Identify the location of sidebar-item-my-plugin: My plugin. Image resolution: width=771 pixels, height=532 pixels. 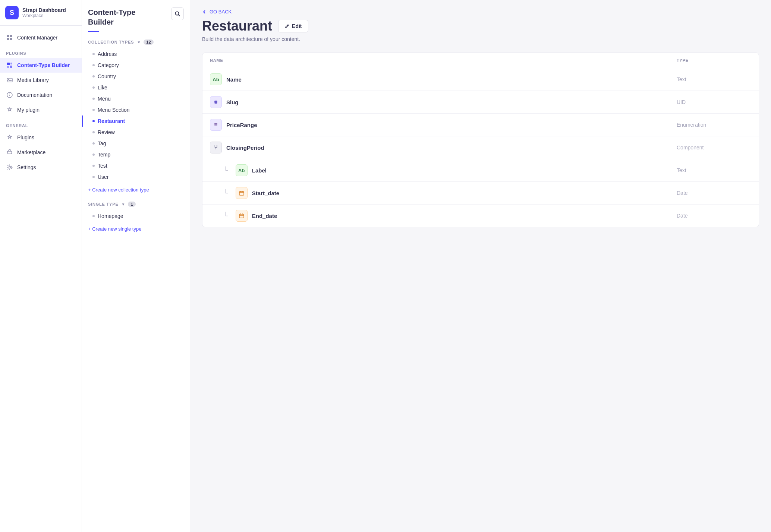
(41, 110).